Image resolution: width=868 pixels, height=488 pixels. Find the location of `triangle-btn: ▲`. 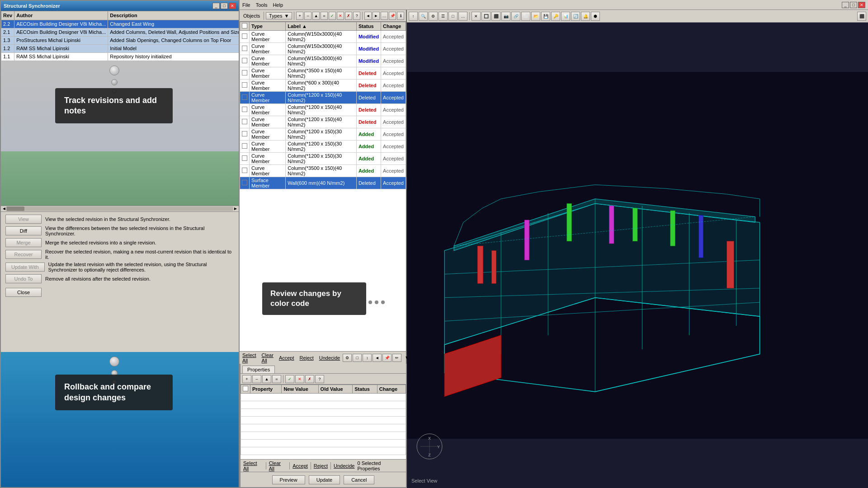

triangle-btn: ▲ is located at coordinates (316, 16).